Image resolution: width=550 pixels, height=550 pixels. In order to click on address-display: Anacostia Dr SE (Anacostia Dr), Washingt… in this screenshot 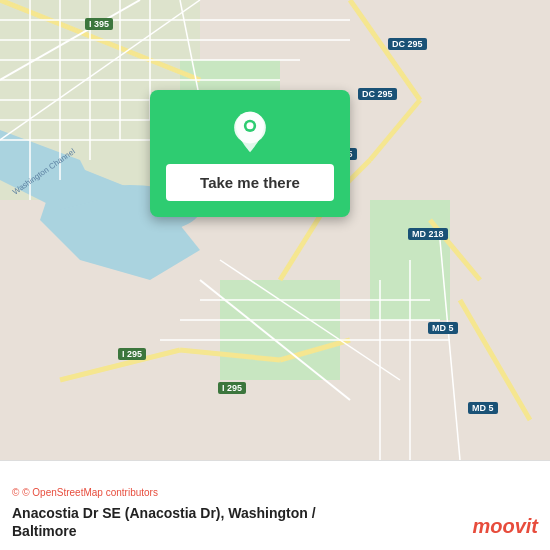, I will do `click(275, 522)`.